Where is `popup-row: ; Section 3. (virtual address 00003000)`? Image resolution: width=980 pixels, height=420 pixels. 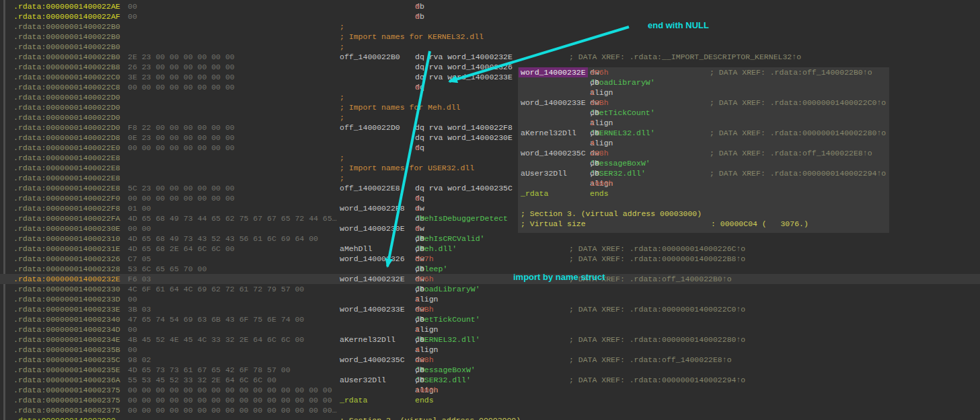
popup-row: ; Section 3. (virtual address 00003000) is located at coordinates (704, 214).